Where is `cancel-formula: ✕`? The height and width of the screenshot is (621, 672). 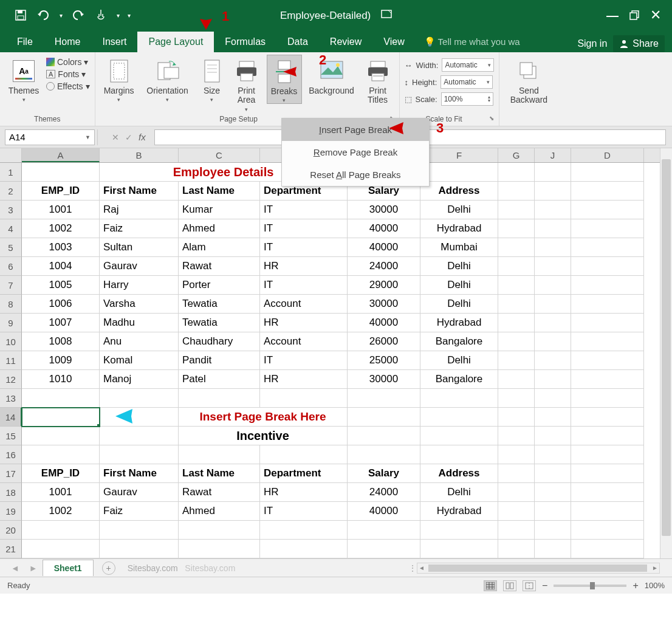 cancel-formula: ✕ is located at coordinates (115, 137).